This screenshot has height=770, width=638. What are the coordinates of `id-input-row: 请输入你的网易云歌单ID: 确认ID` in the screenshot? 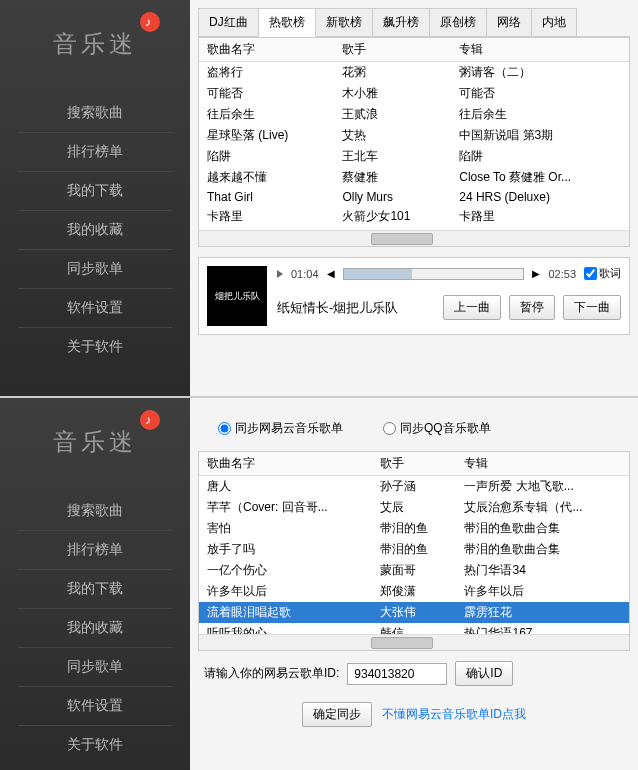 It's located at (414, 674).